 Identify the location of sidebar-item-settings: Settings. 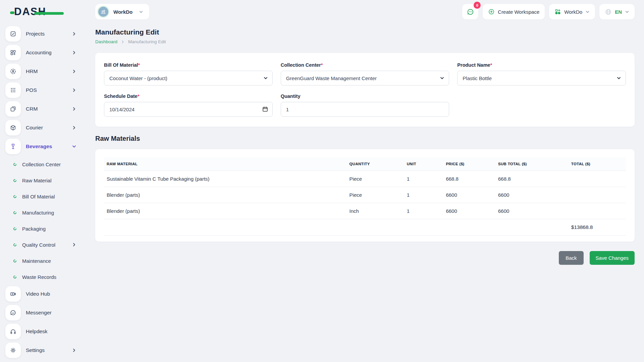
(41, 350).